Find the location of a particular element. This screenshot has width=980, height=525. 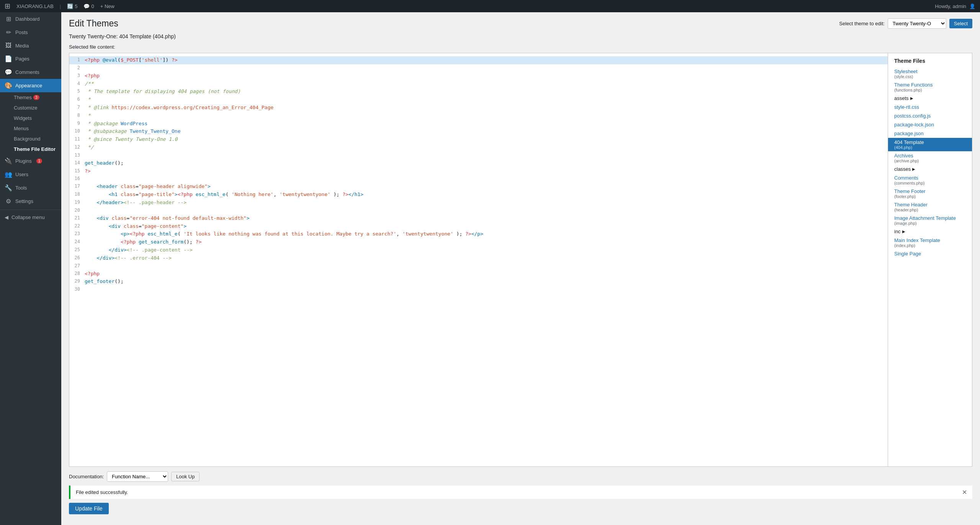

code-line-18: 18 <h1 class="page-title"><?php esc_html… is located at coordinates (479, 195).